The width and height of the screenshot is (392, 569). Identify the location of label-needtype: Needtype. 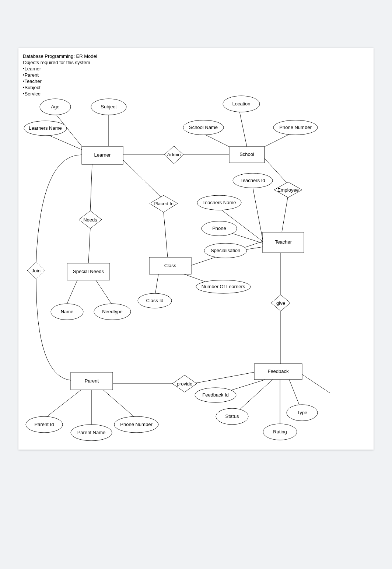
(112, 312).